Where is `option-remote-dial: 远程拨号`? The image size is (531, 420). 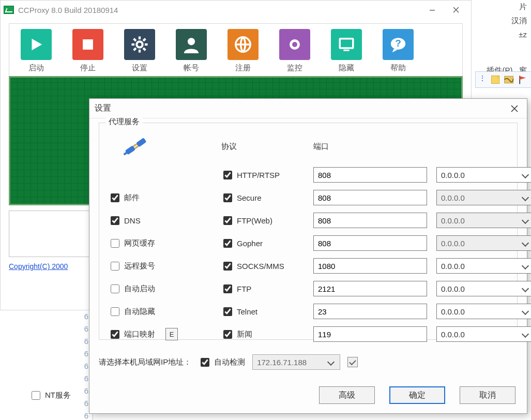 option-remote-dial: 远程拨号 is located at coordinates (160, 266).